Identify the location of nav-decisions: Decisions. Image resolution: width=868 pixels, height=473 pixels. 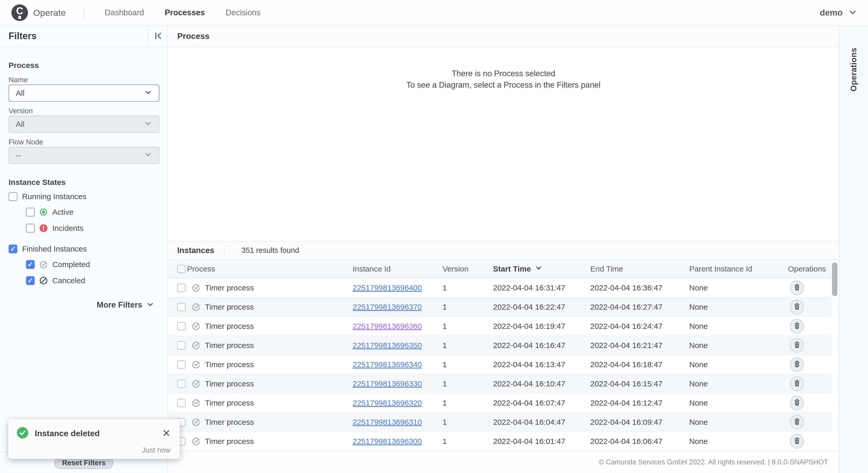
(243, 13).